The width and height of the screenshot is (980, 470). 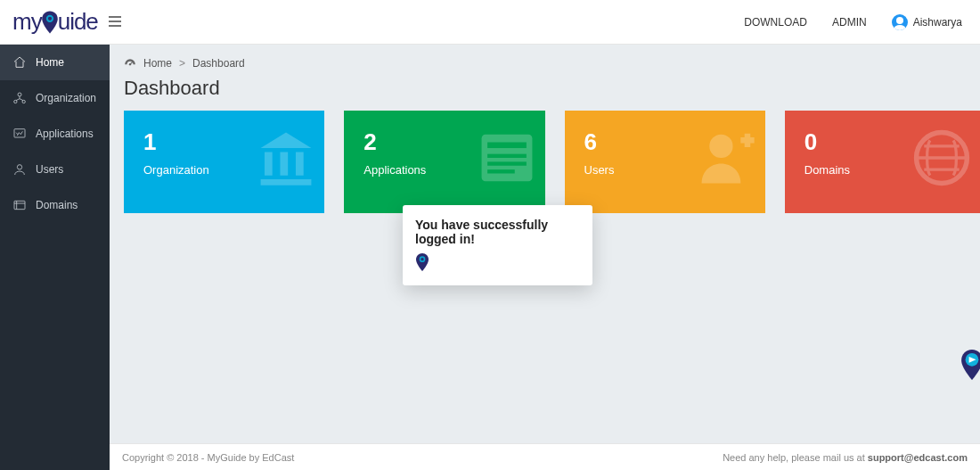 I want to click on breadcrumb-home: Home, so click(x=158, y=63).